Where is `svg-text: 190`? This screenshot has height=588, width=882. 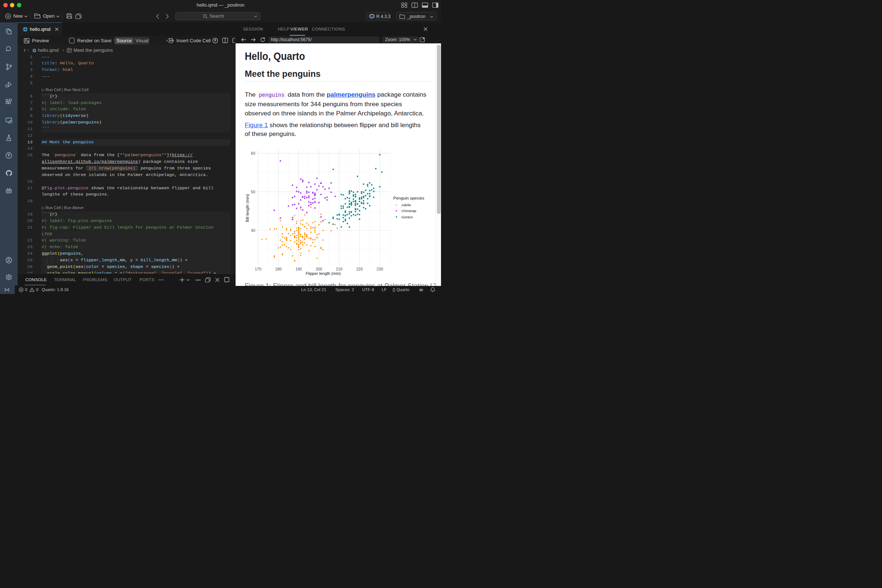 svg-text: 190 is located at coordinates (299, 269).